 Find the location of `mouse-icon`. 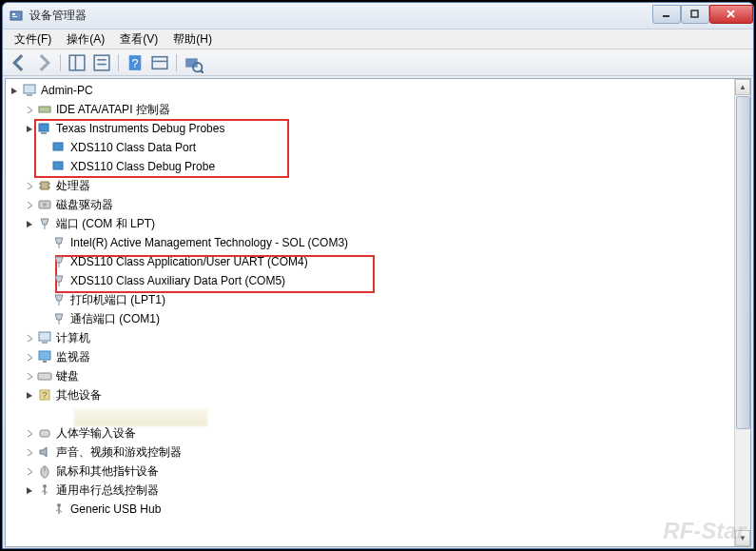

mouse-icon is located at coordinates (45, 471).